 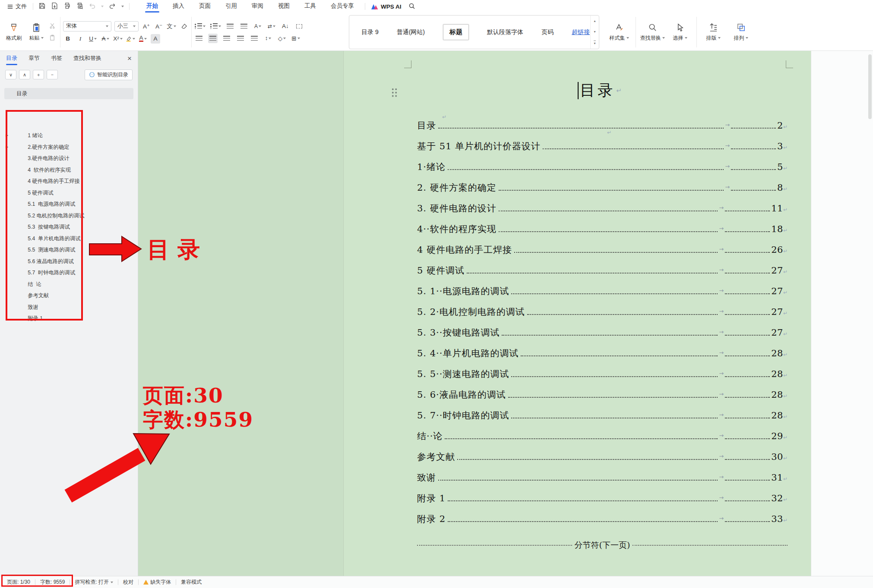 I want to click on highlight-color-button, so click(x=130, y=39).